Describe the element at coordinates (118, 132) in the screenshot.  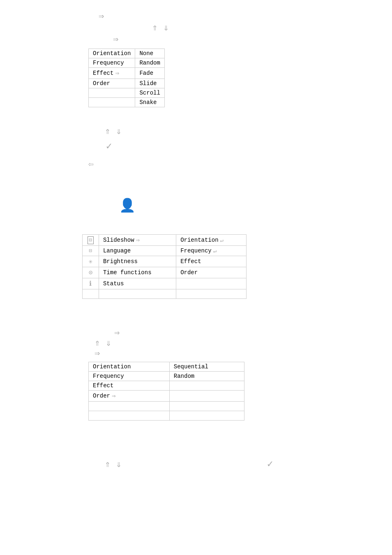
I see `arrow-down-icon-2: ⇓` at that location.